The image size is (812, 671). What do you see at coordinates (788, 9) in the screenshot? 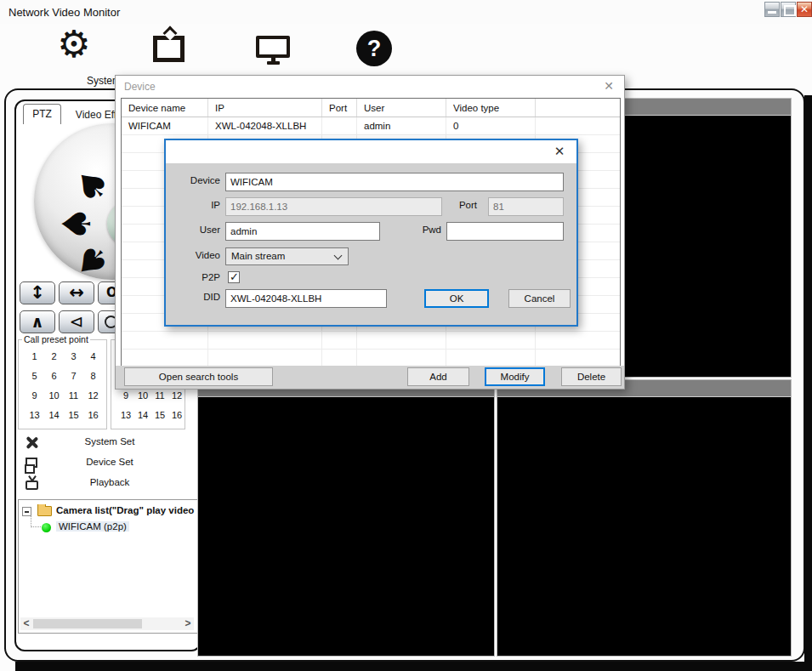
I see `maximize-button` at bounding box center [788, 9].